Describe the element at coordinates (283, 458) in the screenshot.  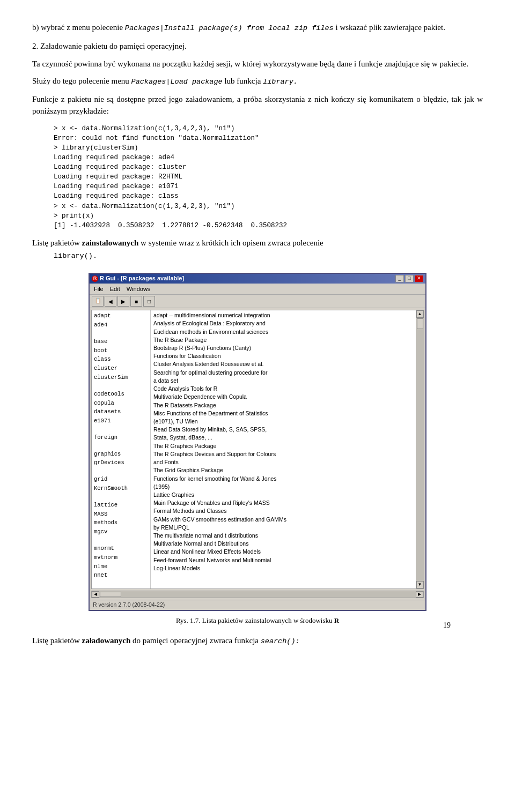
I see `desc-grDevices: The R Graphics Devices and Support for C…` at that location.